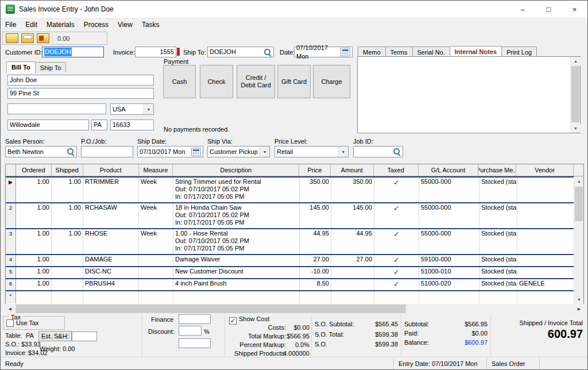 The image size is (588, 370). Describe the element at coordinates (316, 298) in the screenshot. I see `cell-price` at that location.